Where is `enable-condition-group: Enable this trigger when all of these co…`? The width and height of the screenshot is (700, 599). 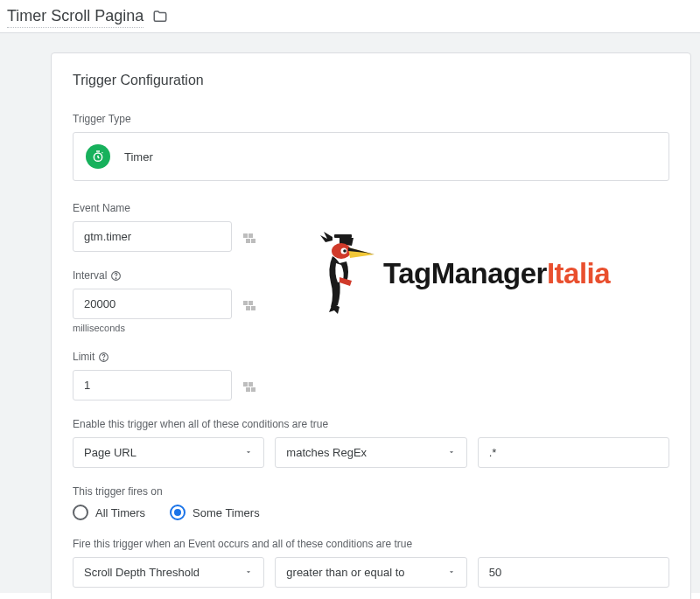
enable-condition-group: Enable this trigger when all of these co… is located at coordinates (371, 442).